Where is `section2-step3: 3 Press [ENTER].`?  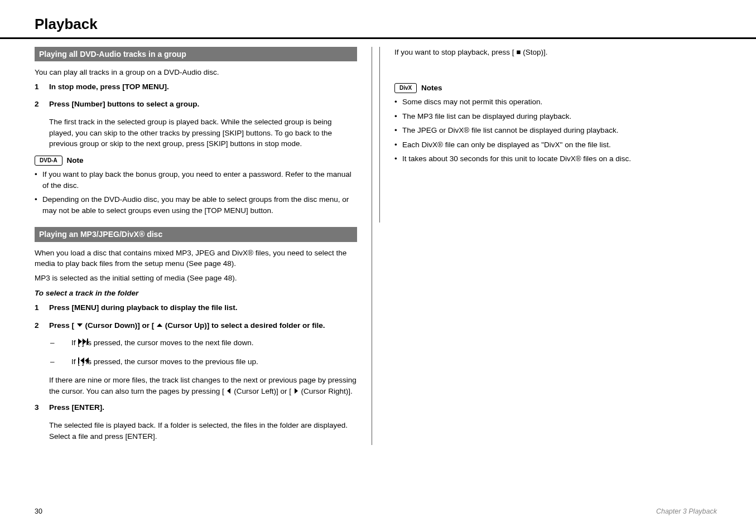
section2-step3: 3 Press [ENTER]. is located at coordinates (196, 408).